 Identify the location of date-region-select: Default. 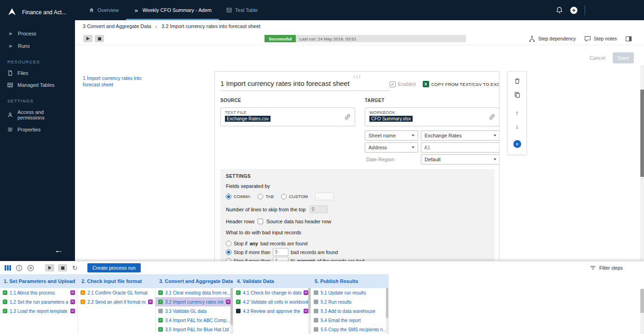
(460, 159).